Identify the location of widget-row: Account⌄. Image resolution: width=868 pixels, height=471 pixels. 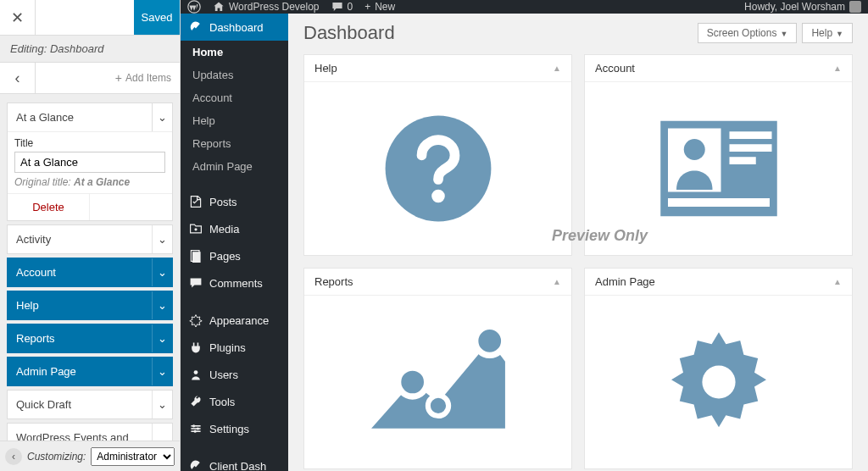
(90, 273).